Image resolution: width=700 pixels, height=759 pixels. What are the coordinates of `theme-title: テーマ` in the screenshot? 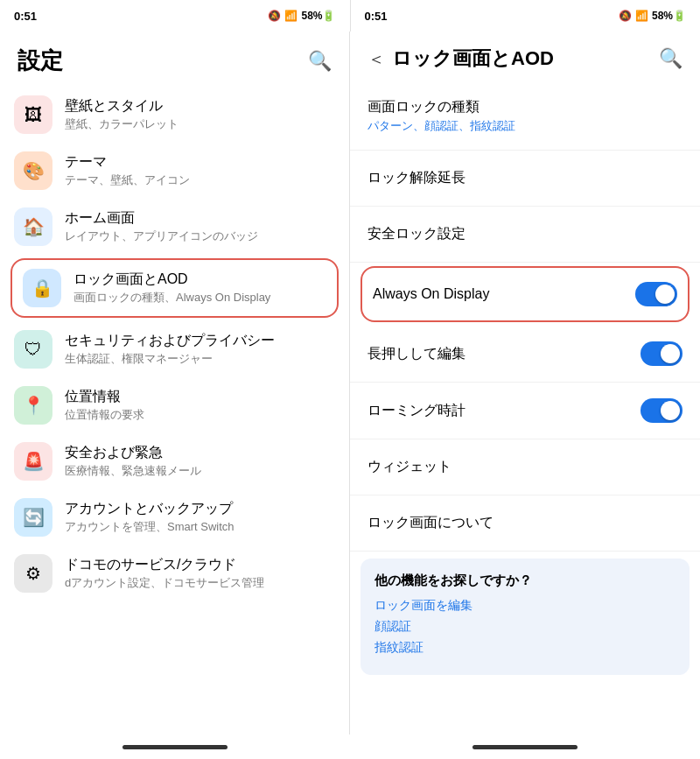 It's located at (200, 163).